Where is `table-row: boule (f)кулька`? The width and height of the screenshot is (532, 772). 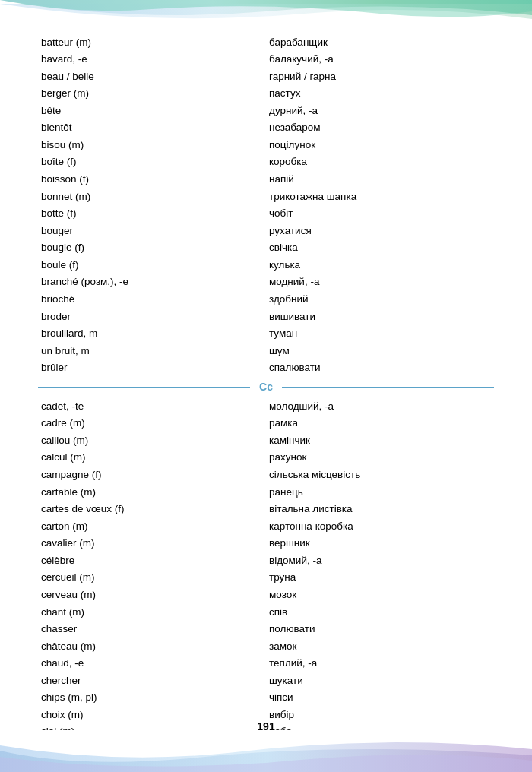 table-row: boule (f)кулька is located at coordinates (266, 264).